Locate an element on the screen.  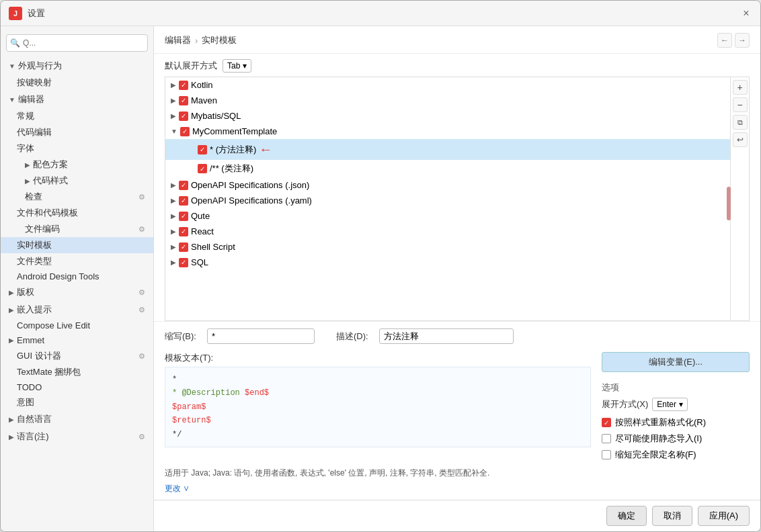
template-code-block: * * @Description $end$ $param$ $return$ … is located at coordinates (378, 407).